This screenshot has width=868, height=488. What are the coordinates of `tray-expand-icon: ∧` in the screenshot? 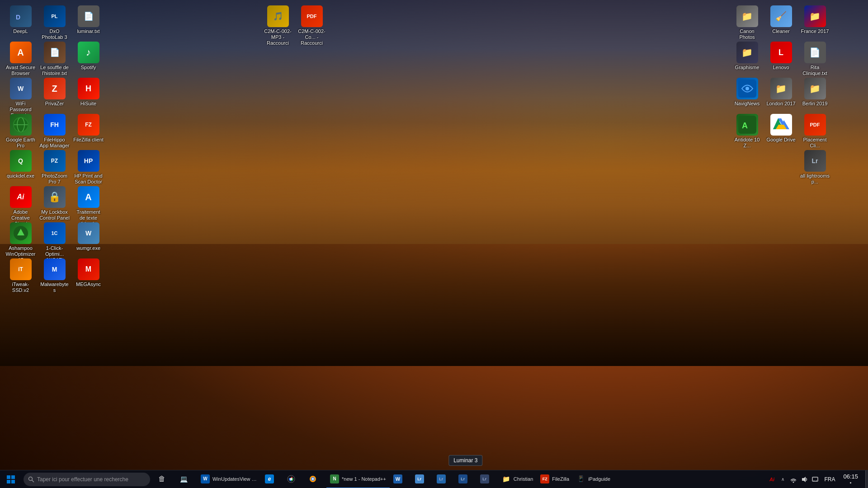 It's located at (783, 479).